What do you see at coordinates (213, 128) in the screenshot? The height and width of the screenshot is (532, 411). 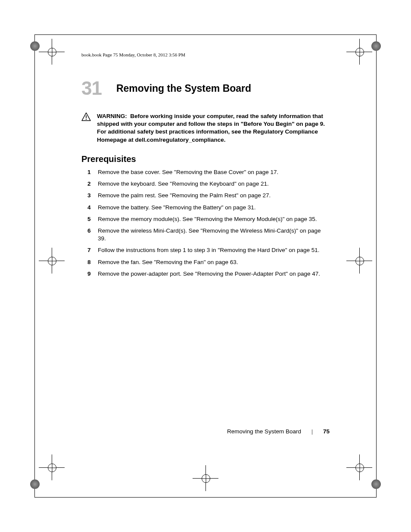 I see `warning-text: WARNING: Before working inside your comp…` at bounding box center [213, 128].